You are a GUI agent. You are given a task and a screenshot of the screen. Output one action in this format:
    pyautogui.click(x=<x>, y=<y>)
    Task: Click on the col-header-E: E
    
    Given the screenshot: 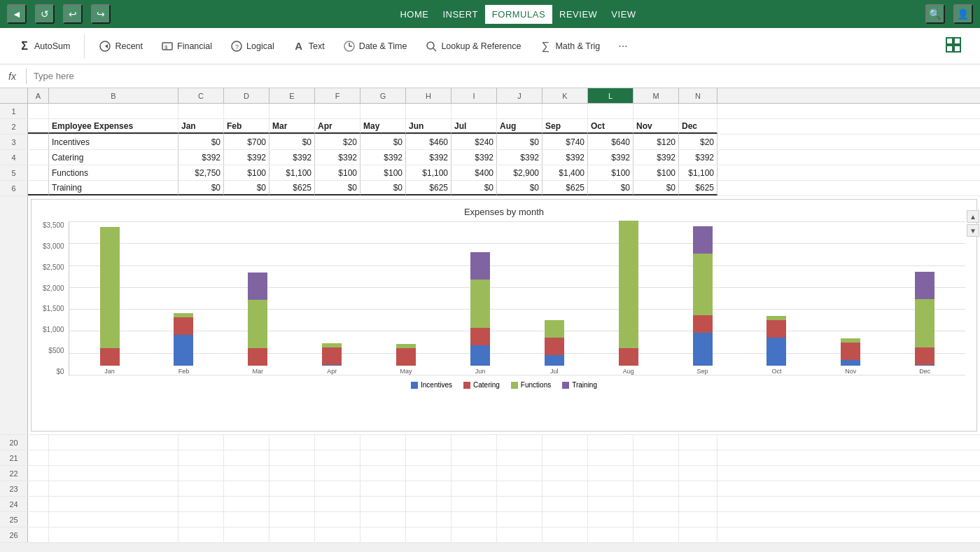 What is the action you would take?
    pyautogui.click(x=293, y=95)
    